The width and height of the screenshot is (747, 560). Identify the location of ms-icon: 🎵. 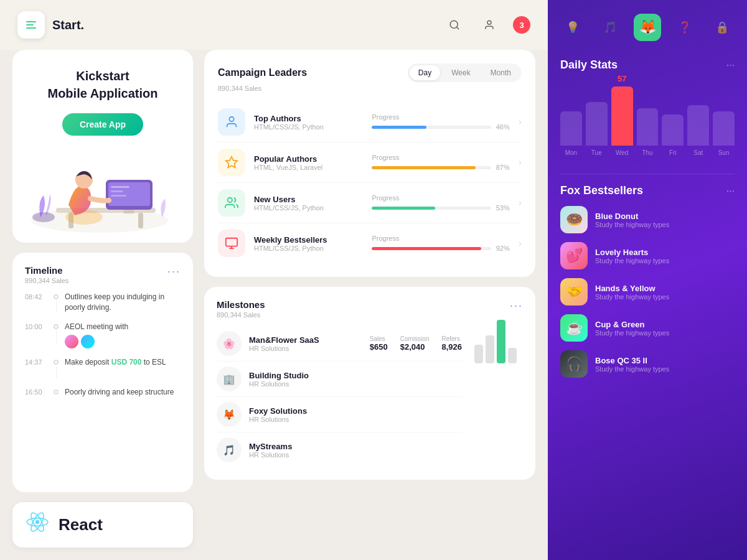
(229, 450).